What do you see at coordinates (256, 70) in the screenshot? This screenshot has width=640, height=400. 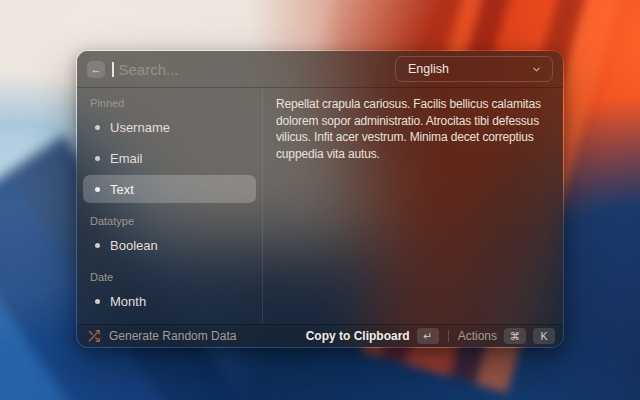 I see `search-input` at bounding box center [256, 70].